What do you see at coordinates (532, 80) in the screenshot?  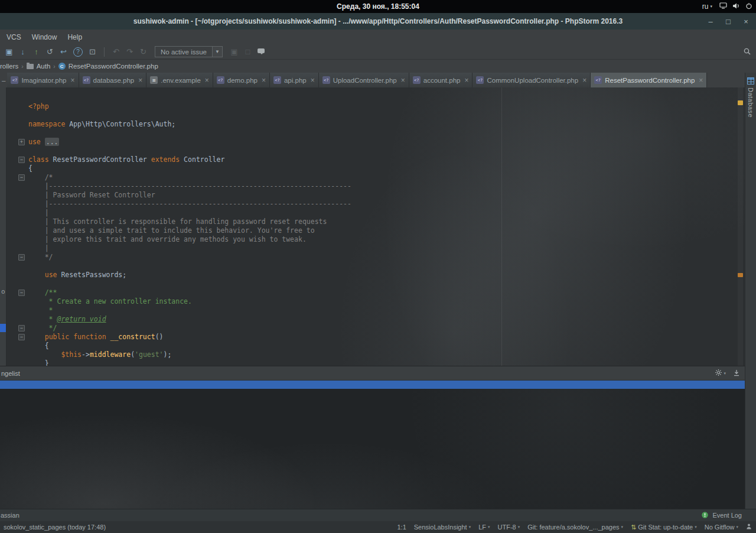 I see `editor-tab: <?CommonUploadController.php×` at bounding box center [532, 80].